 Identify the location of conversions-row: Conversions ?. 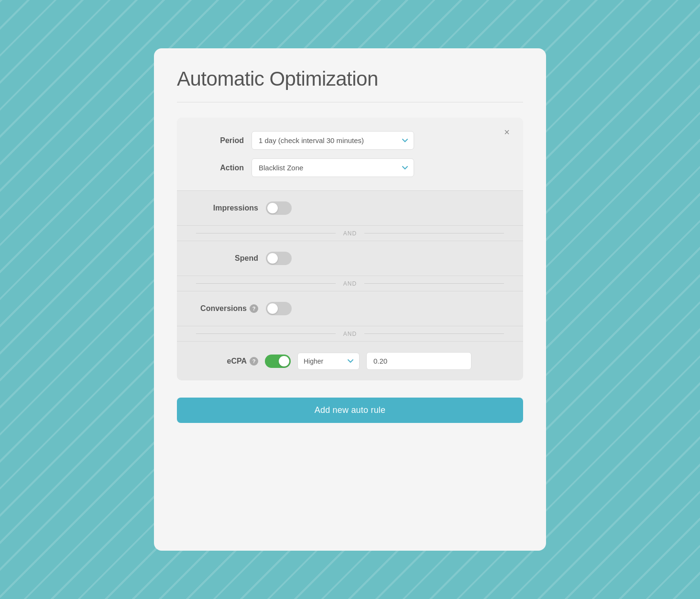
(350, 309).